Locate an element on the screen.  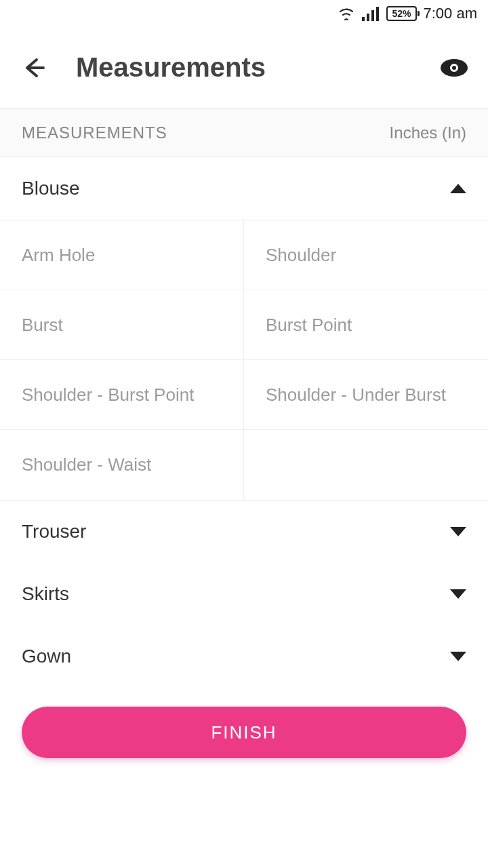
category-blouse: Blouse is located at coordinates (244, 189).